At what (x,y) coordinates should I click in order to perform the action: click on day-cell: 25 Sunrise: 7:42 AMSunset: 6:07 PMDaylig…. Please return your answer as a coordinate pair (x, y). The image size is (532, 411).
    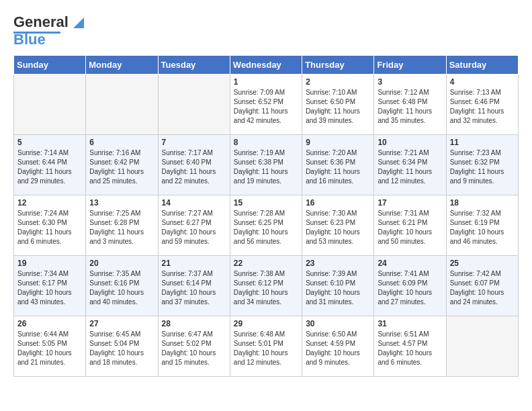
    Looking at the image, I should click on (482, 286).